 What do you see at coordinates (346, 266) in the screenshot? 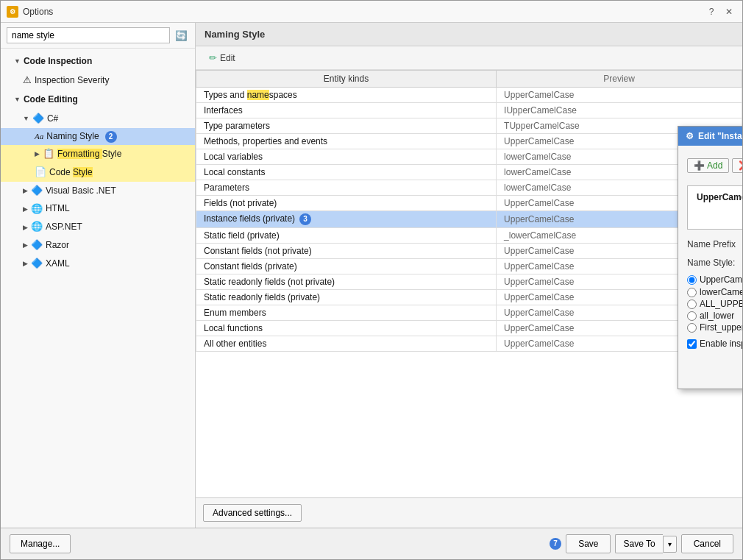
I see `entity-cell: Constant fields (private)` at bounding box center [346, 266].